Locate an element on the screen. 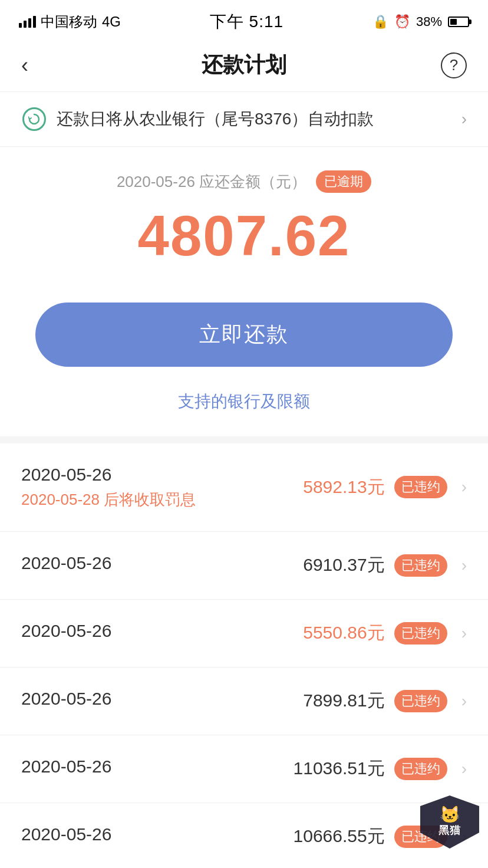 The height and width of the screenshot is (868, 488). pay-now-button: 立即还款 is located at coordinates (244, 335).